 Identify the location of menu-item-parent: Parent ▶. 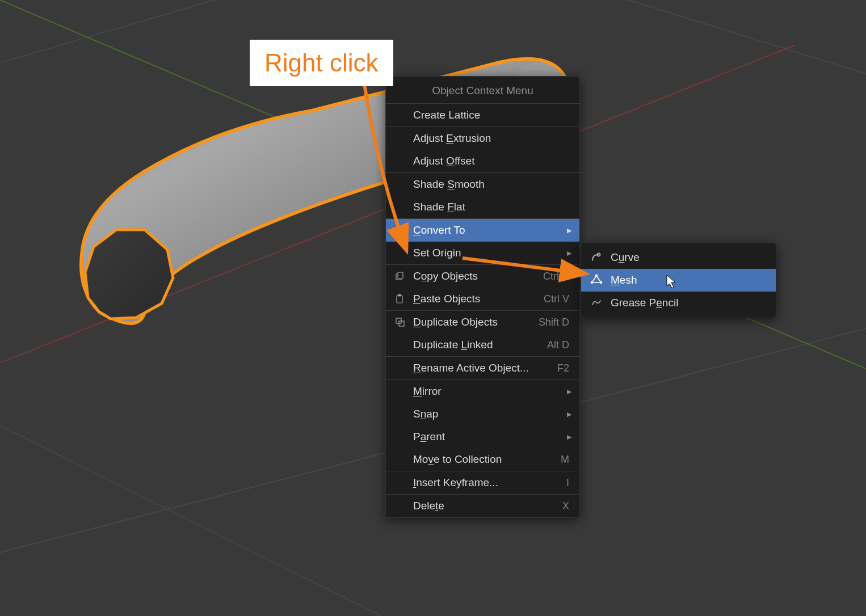
(482, 437).